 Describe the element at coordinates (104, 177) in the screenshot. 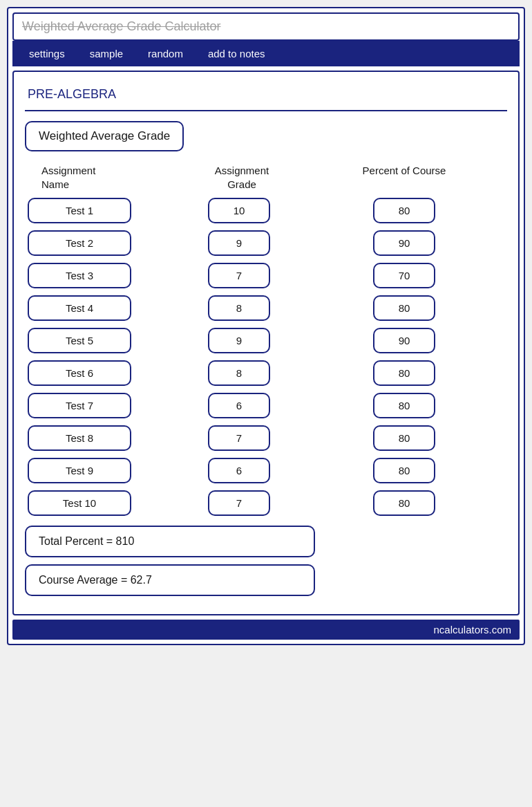

I see `col-header-name: AssignmentName` at that location.